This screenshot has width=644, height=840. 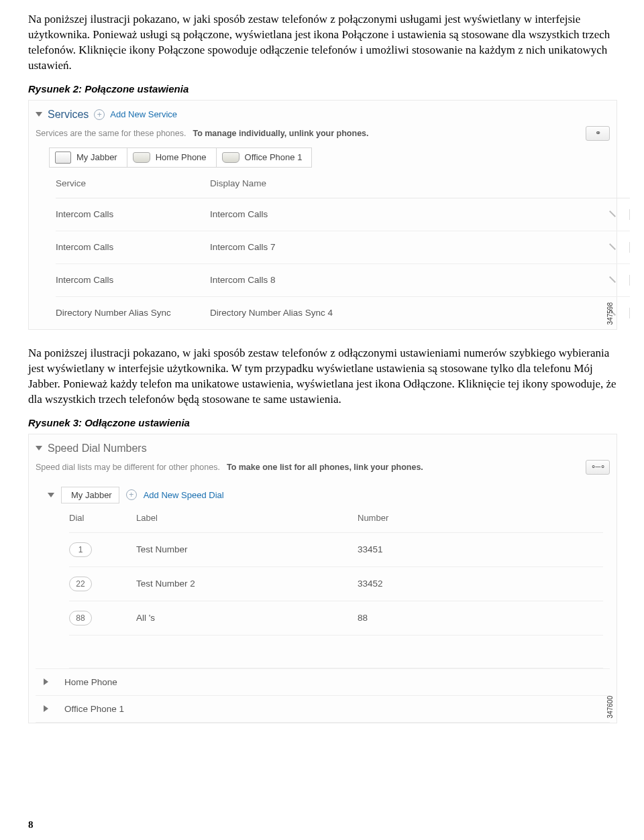 What do you see at coordinates (598, 133) in the screenshot?
I see `unlink-button: ⚭` at bounding box center [598, 133].